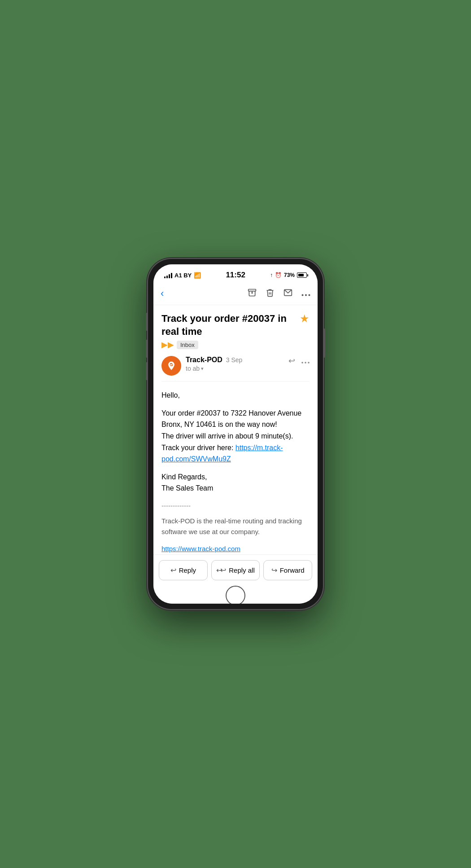  I want to click on sender-to: to ab ▾, so click(237, 368).